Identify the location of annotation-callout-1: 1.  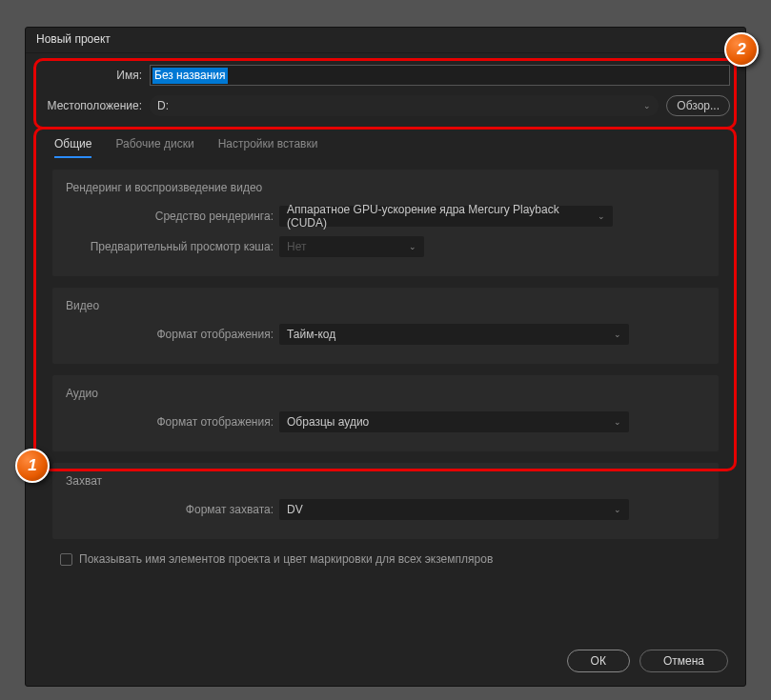
(32, 466).